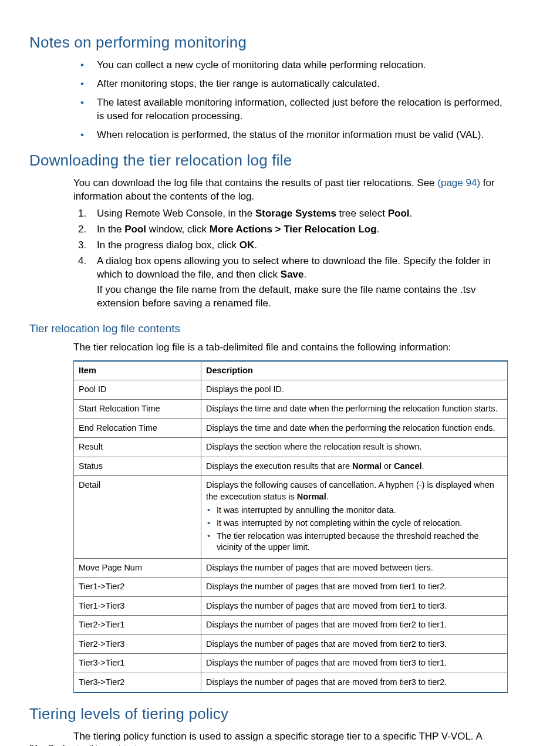 This screenshot has height=746, width=560. Describe the element at coordinates (294, 229) in the screenshot. I see `bold-text: More Actions > Tier Relocation Log` at that location.